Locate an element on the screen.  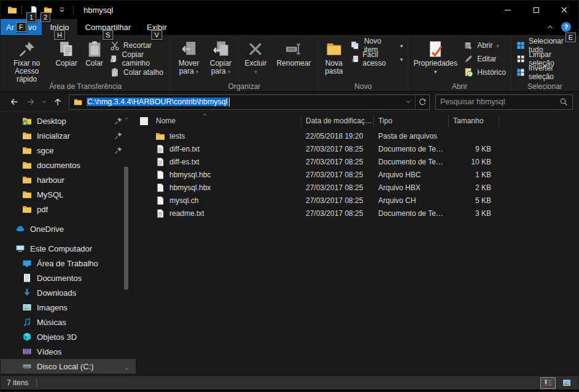
scroll-up-icon is located at coordinates (126, 118).